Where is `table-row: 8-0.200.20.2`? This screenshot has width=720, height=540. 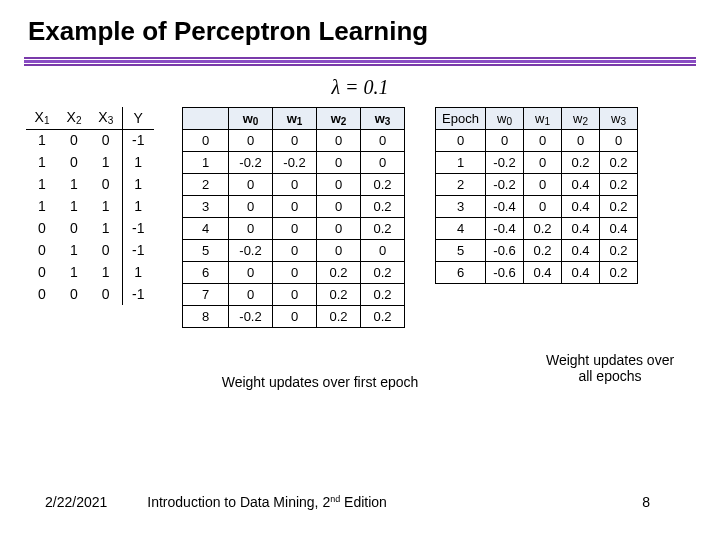
table-row: 8-0.200.20.2 is located at coordinates (294, 317).